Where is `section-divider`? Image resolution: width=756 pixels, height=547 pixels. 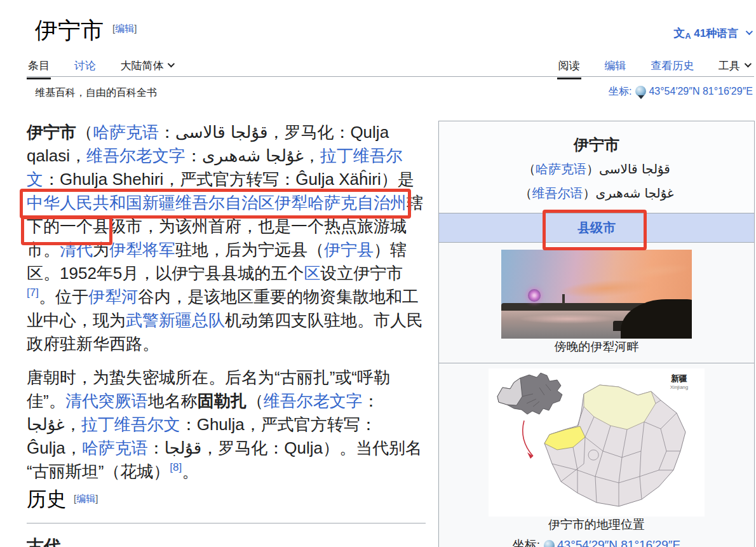 section-divider is located at coordinates (226, 523).